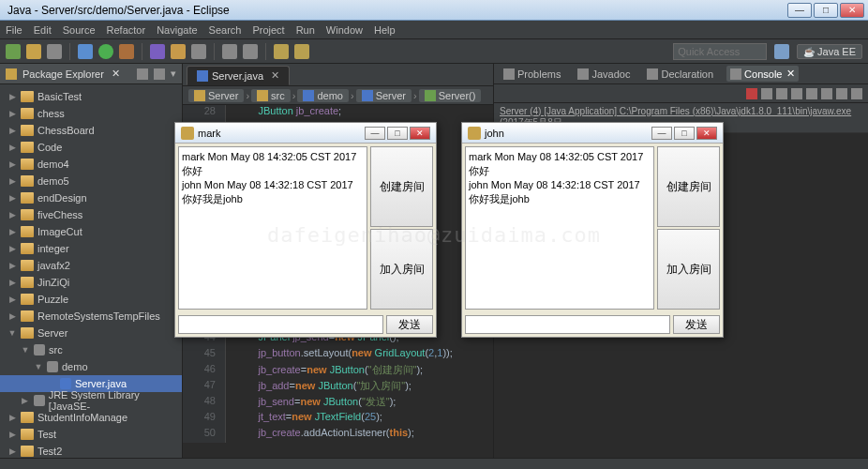 The width and height of the screenshot is (868, 469). Describe the element at coordinates (159, 74) in the screenshot. I see `link-editor-icon` at that location.